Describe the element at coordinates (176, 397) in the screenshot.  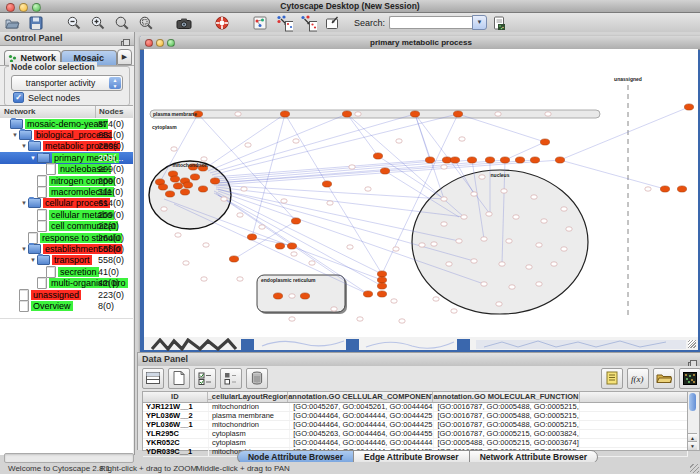
I see `column-header: ID` at that location.